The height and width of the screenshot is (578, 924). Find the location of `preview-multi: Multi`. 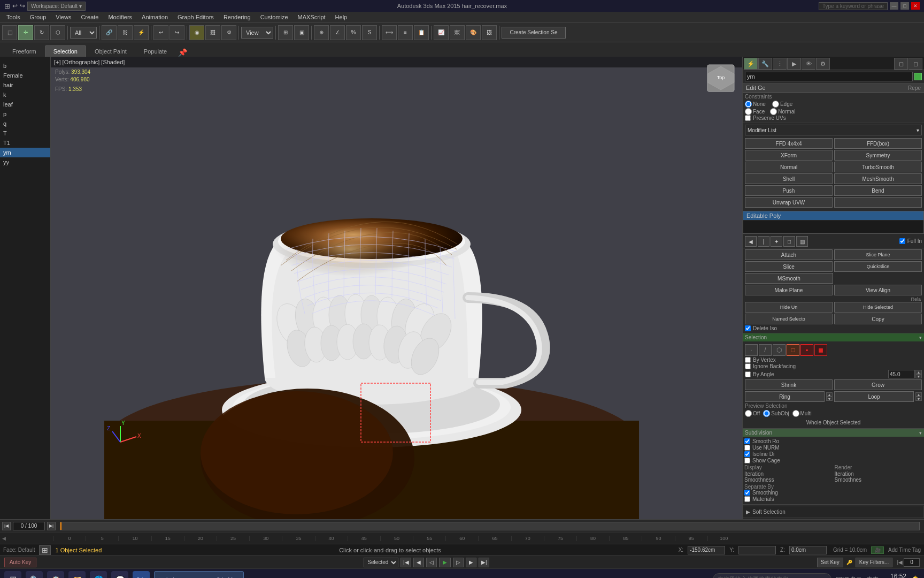

preview-multi: Multi is located at coordinates (802, 413).